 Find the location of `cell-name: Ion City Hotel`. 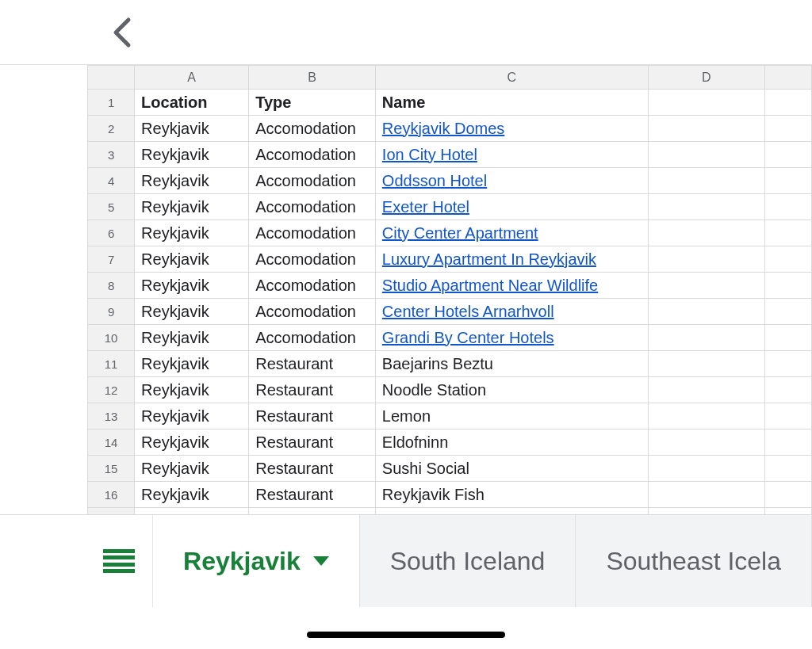

cell-name: Ion City Hotel is located at coordinates (511, 155).